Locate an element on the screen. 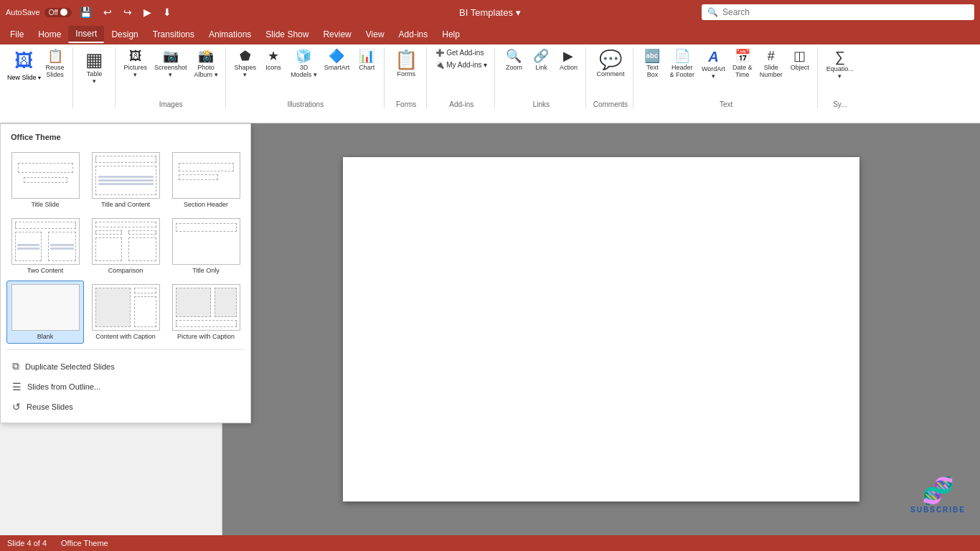 This screenshot has height=551, width=980. status-bar: Slide 4 of 4 Office Theme is located at coordinates (490, 543).